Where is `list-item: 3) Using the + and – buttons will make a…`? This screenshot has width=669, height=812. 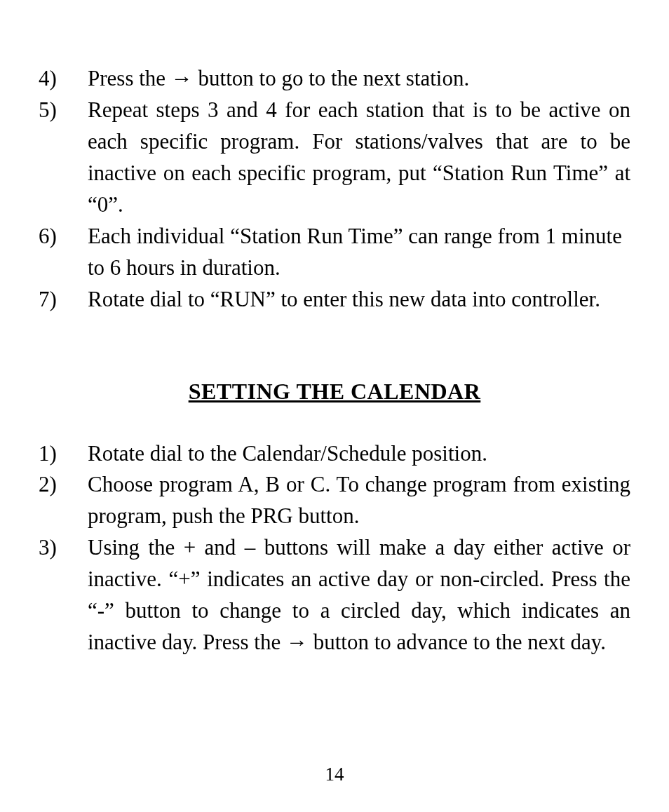
list-item: 3) Using the + and – buttons will make a… is located at coordinates (334, 595).